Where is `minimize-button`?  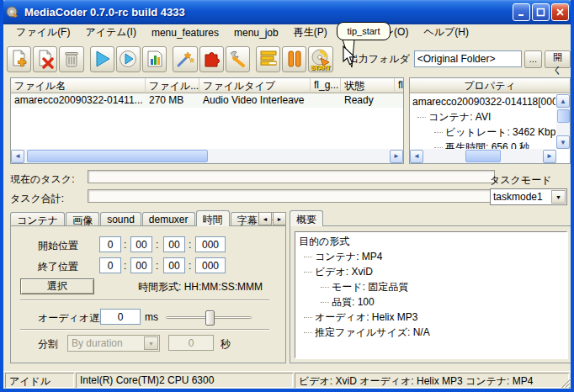
minimize-button is located at coordinates (522, 12).